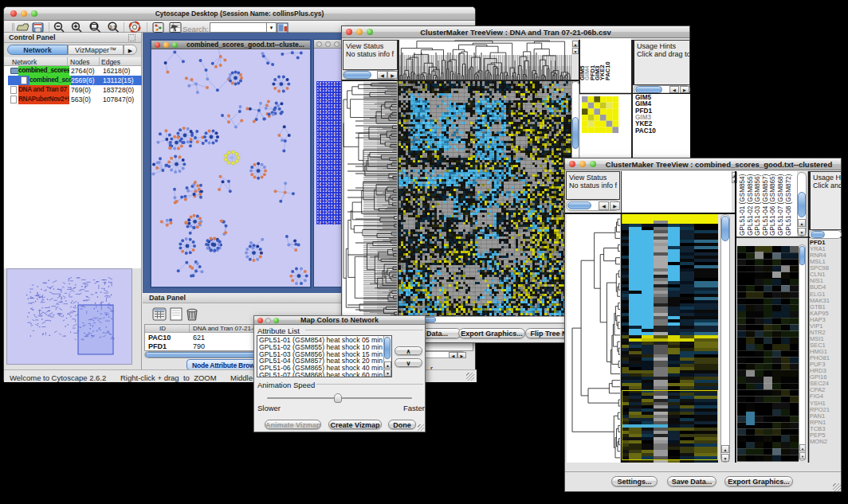 The width and height of the screenshot is (848, 504). What do you see at coordinates (757, 205) in the screenshot?
I see `svg-text: GPL51-03 (GSM856)` at bounding box center [757, 205].